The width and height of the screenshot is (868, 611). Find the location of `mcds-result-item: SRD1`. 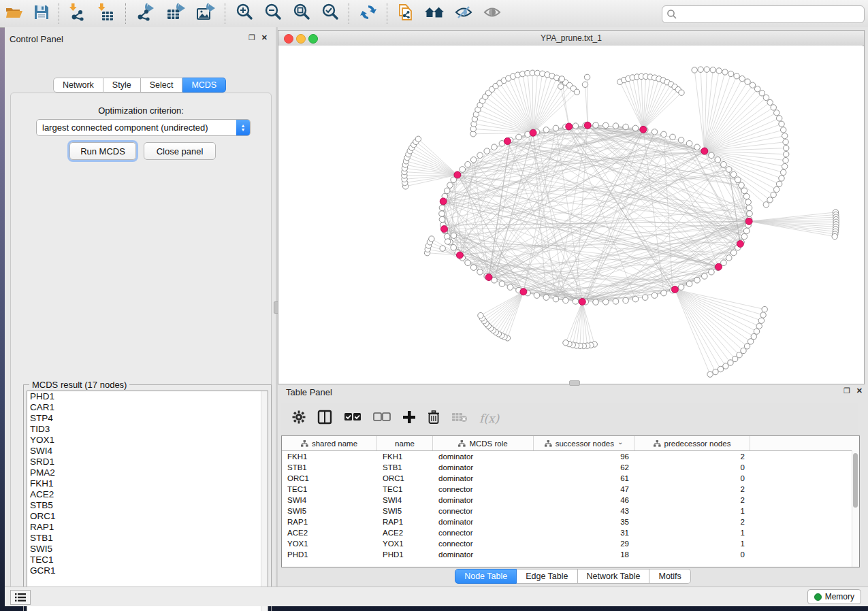

mcds-result-item: SRD1 is located at coordinates (147, 462).